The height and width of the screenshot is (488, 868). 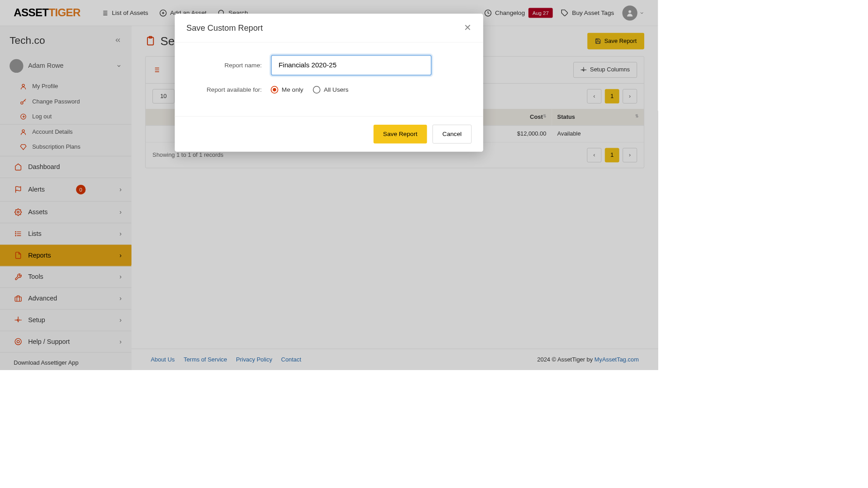 I want to click on availability-label: Report available for:, so click(x=230, y=90).